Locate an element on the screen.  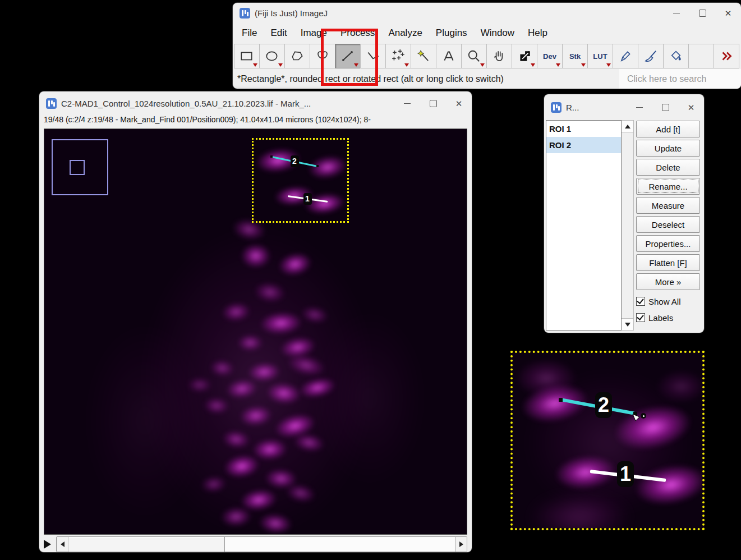
dev-menu-tool: Dev is located at coordinates (550, 56).